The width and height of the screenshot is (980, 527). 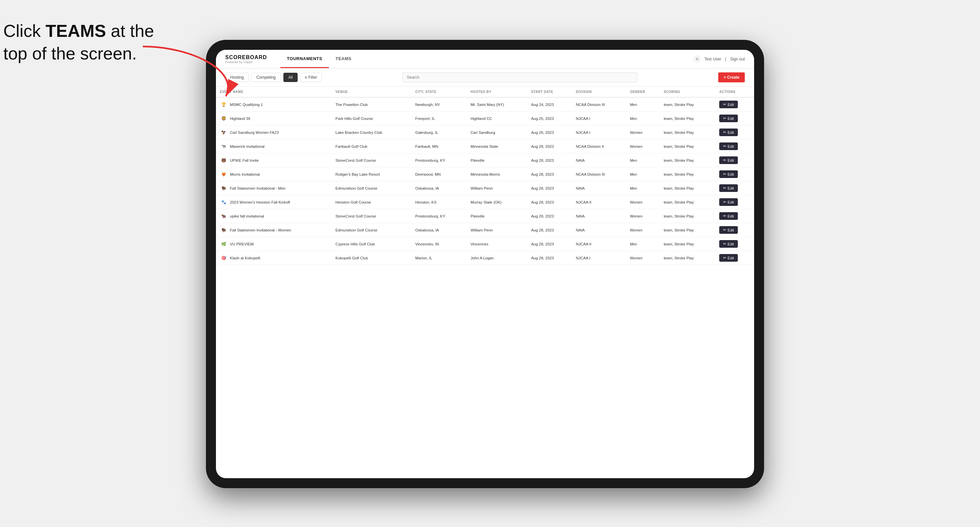 I want to click on create-btn: + Create, so click(x=732, y=78).